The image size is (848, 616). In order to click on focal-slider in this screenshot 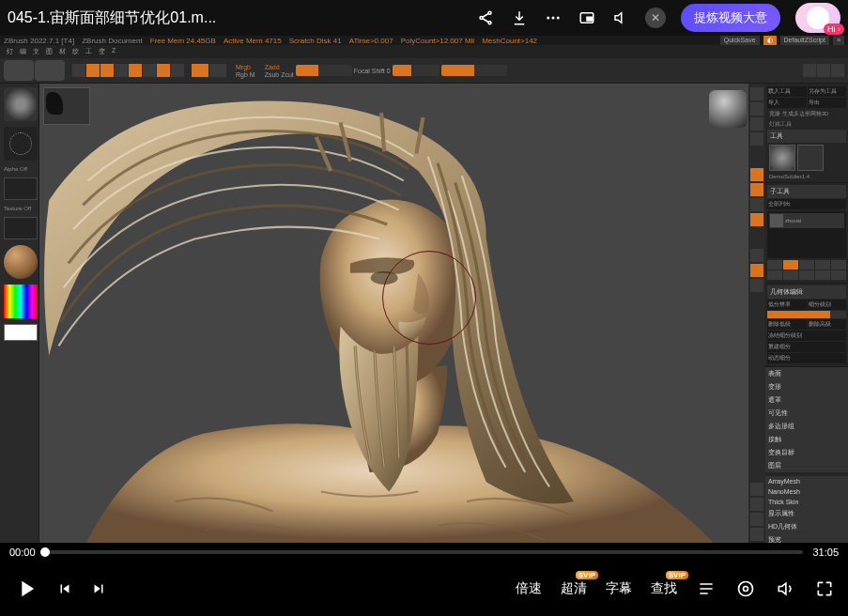, I will do `click(324, 70)`.